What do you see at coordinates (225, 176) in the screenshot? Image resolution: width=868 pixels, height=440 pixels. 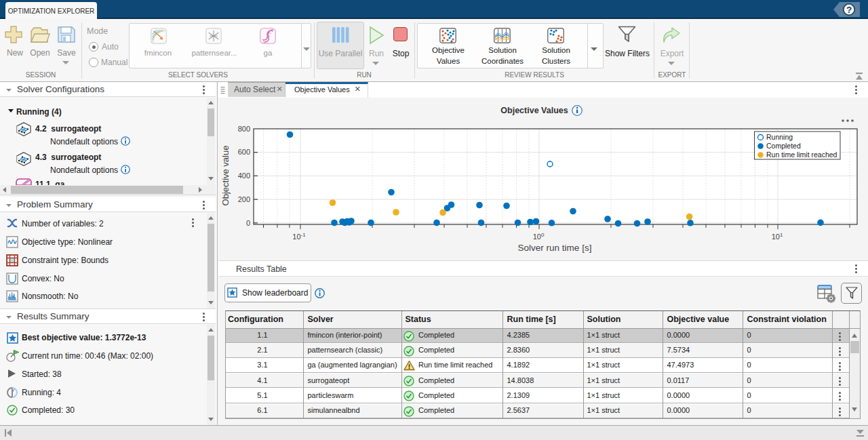 I see `svg-text: Objective value` at bounding box center [225, 176].